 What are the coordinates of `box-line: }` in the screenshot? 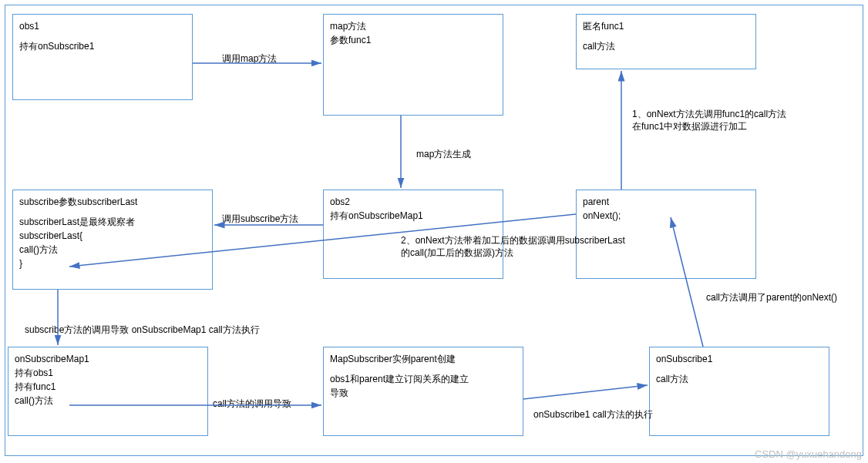 It's located at (113, 263).